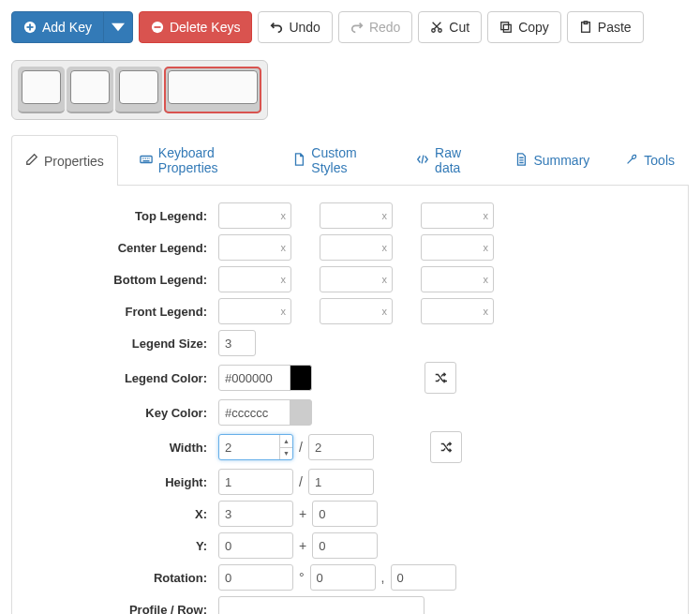 Image resolution: width=700 pixels, height=614 pixels. I want to click on add-key-button: Add Key, so click(58, 27).